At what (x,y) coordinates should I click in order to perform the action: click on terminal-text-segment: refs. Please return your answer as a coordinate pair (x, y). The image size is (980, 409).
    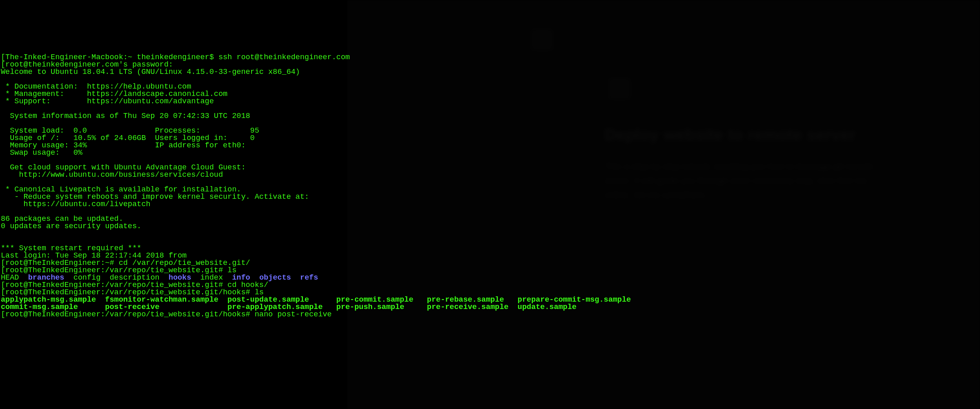
    Looking at the image, I should click on (309, 278).